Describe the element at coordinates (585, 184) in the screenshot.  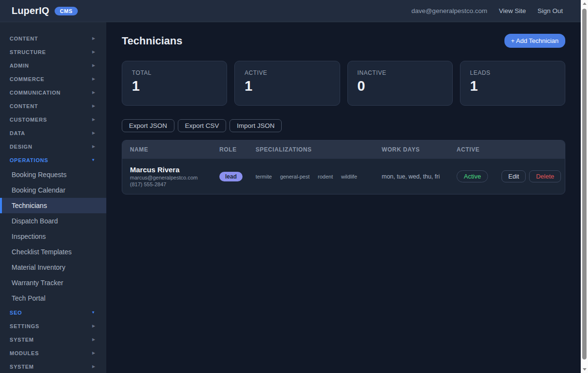
I see `scrollbar-thumb` at that location.